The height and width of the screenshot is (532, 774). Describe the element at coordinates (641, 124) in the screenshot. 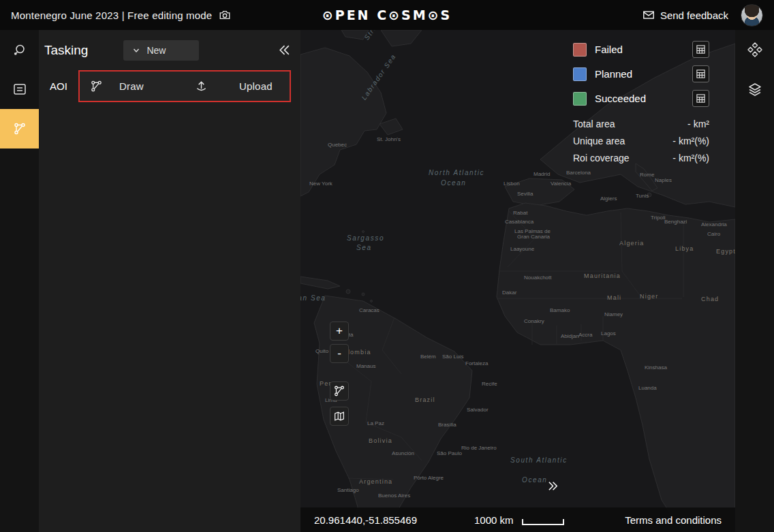

I see `stat-row: Total area - km²` at that location.